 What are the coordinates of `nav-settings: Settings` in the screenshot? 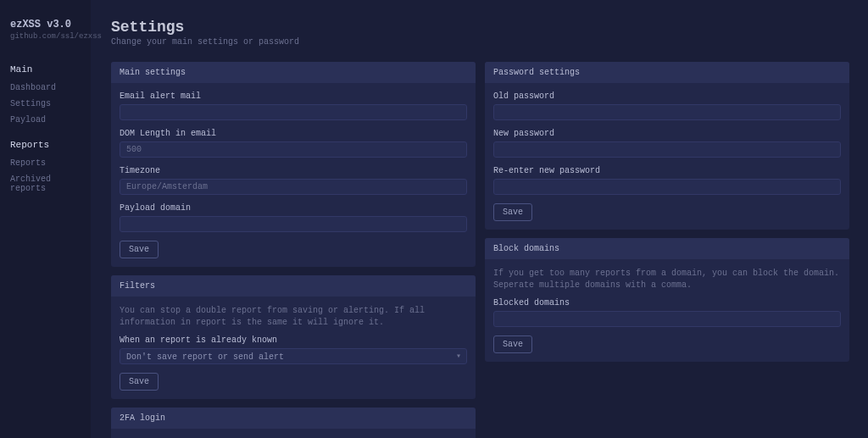 It's located at (46, 103).